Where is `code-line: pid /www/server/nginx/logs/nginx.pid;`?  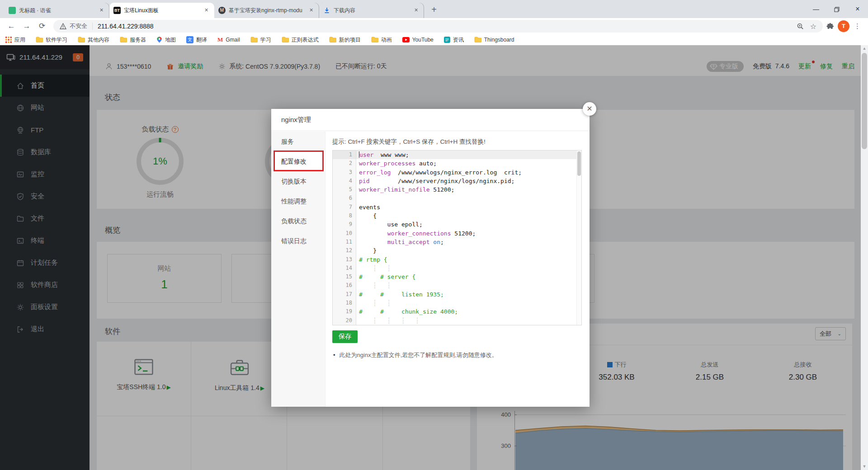 code-line: pid /www/server/nginx/logs/nginx.pid; is located at coordinates (469, 181).